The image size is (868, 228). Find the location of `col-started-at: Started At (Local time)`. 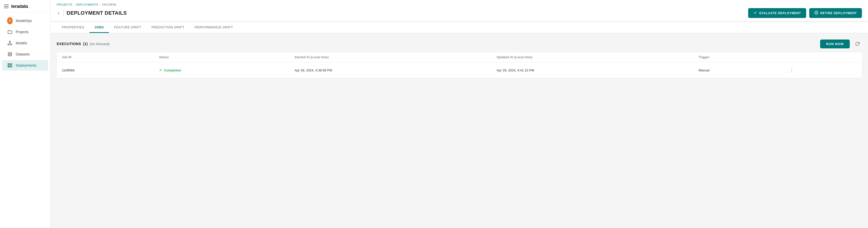

col-started-at: Started At (Local time) is located at coordinates (391, 57).